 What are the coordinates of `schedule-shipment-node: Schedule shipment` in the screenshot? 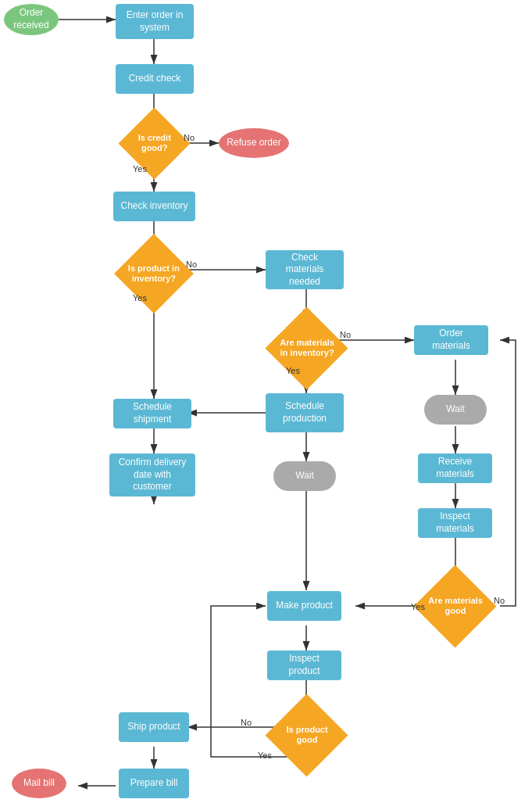 It's located at (152, 414).